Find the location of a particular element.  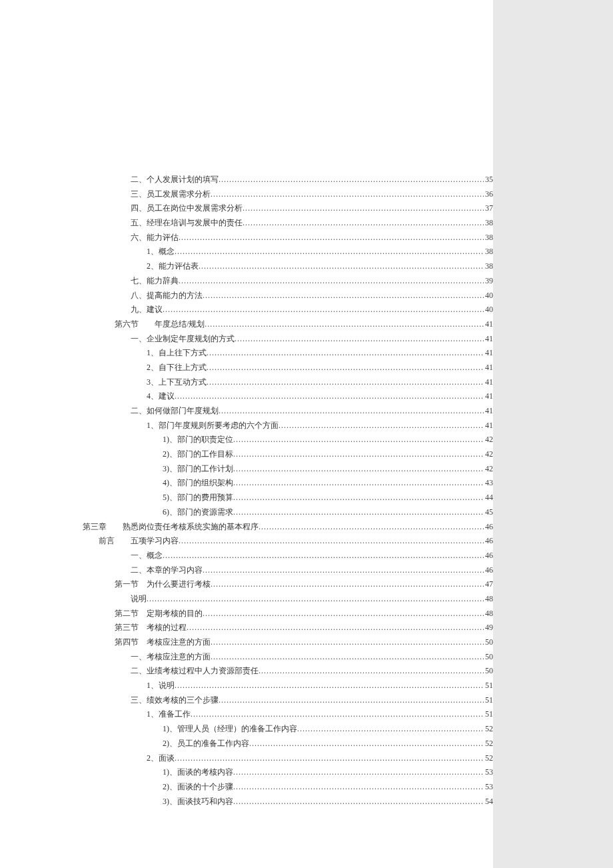

toc-entry-page: 39 is located at coordinates (488, 281).